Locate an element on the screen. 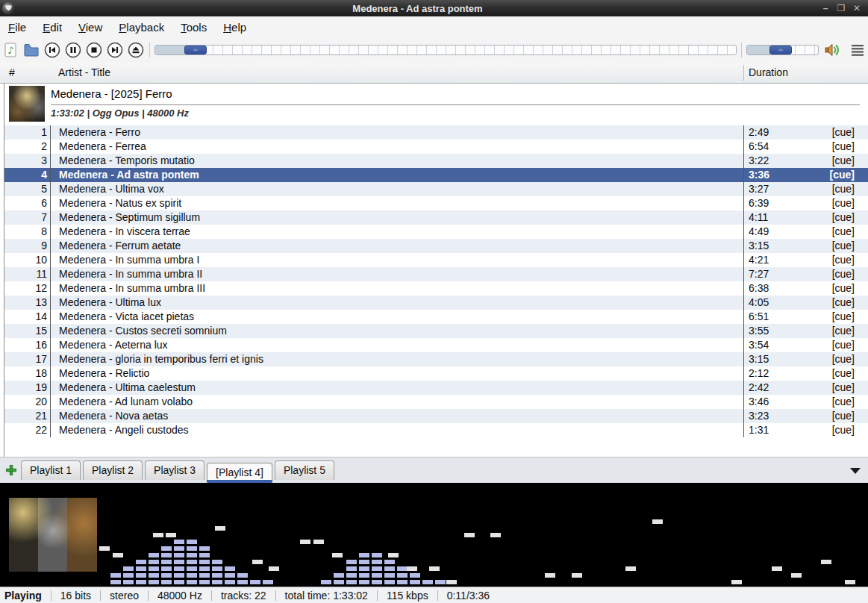 The height and width of the screenshot is (603, 868). close-button: ✕ is located at coordinates (857, 8).